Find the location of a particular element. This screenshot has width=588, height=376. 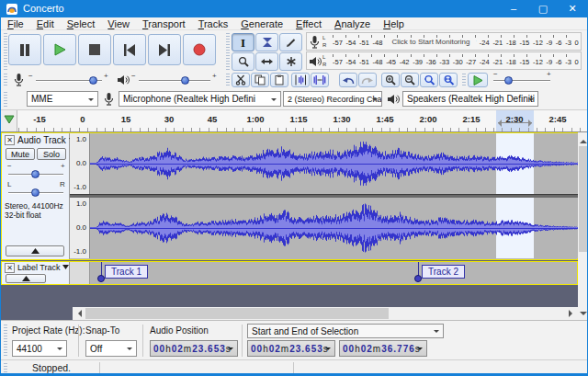

solo-button: Solo is located at coordinates (51, 154).